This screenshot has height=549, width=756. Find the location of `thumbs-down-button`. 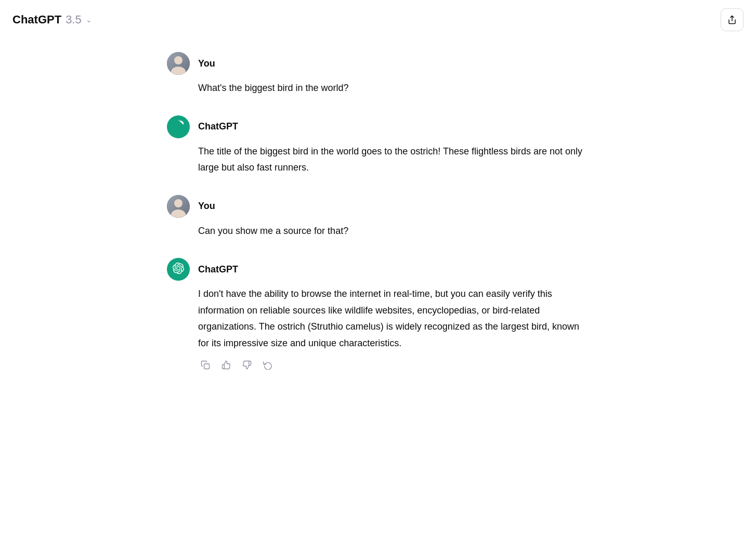

thumbs-down-button is located at coordinates (247, 365).